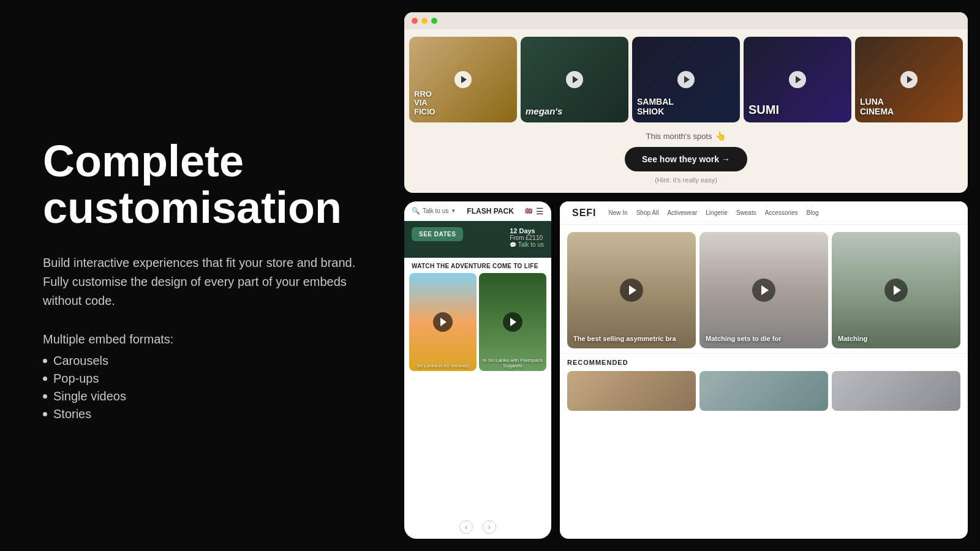  What do you see at coordinates (443, 366) in the screenshot?
I see `video-caption-beach: Sri Lanka in 60 seconds` at bounding box center [443, 366].